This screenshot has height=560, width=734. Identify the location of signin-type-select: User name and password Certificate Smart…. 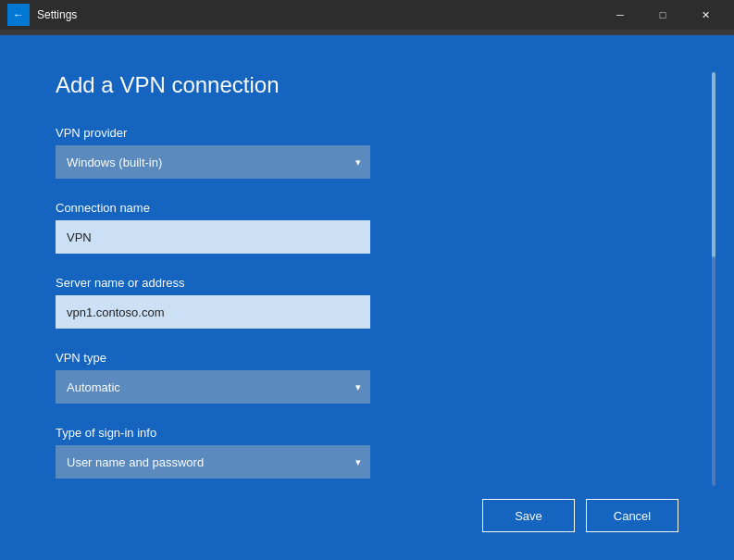
(213, 462).